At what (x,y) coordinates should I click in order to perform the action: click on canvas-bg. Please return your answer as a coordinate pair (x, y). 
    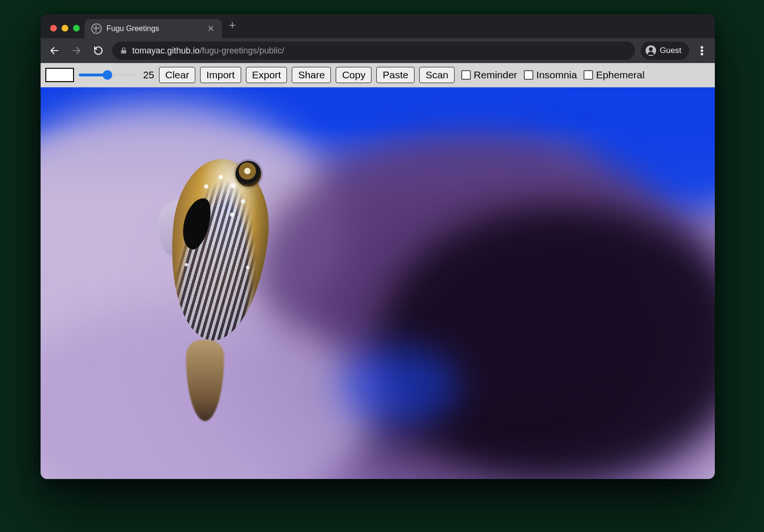
    Looking at the image, I should click on (398, 385).